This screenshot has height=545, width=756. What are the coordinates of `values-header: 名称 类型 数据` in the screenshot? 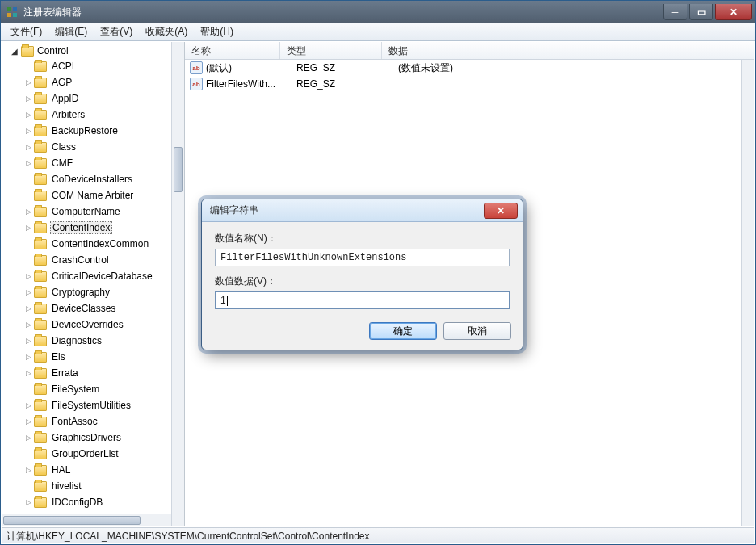 It's located at (470, 51).